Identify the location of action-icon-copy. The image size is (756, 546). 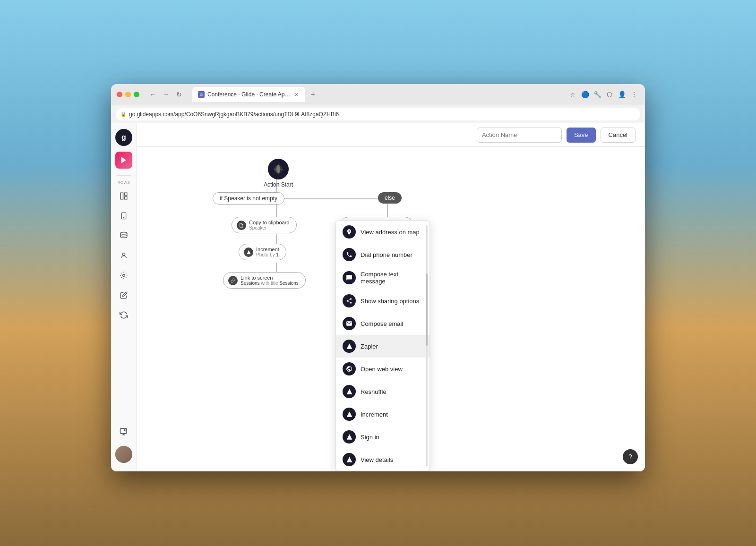
(241, 225).